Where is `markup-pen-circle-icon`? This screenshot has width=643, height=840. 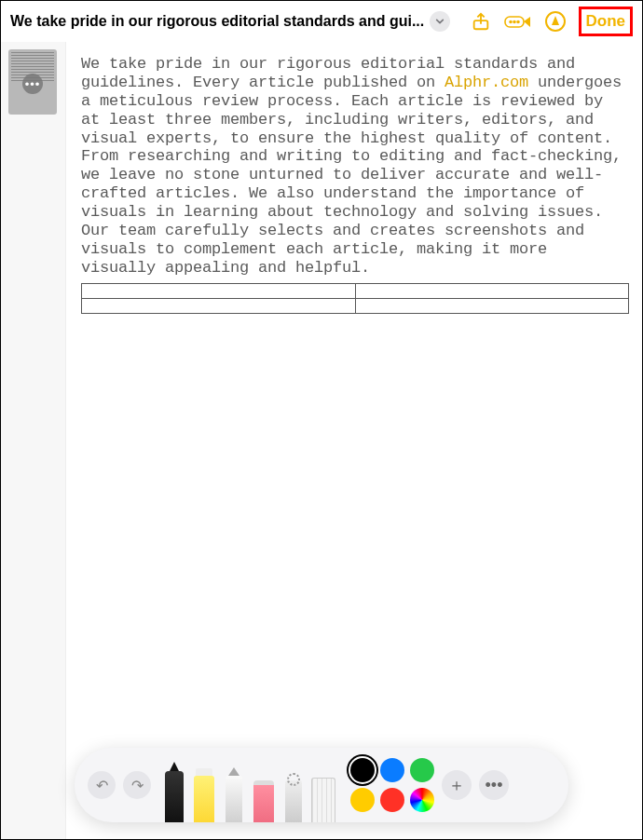 markup-pen-circle-icon is located at coordinates (555, 21).